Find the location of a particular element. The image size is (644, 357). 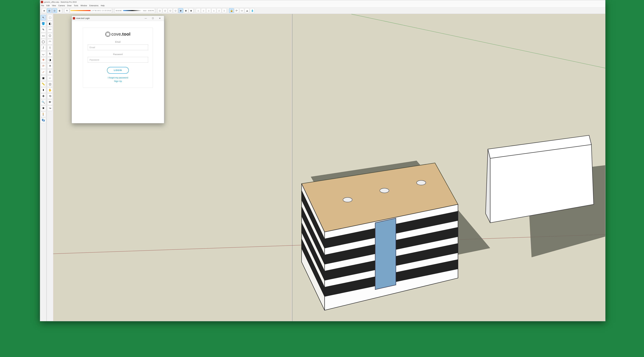

axis-tool: ✳ is located at coordinates (50, 66).